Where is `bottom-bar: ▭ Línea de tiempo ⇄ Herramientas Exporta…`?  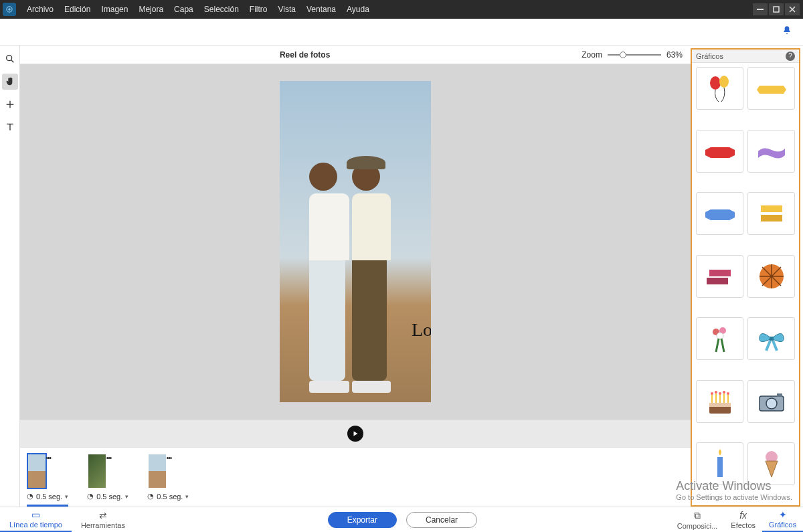 bottom-bar: ▭ Línea de tiempo ⇄ Herramientas Exporta… is located at coordinates (402, 519).